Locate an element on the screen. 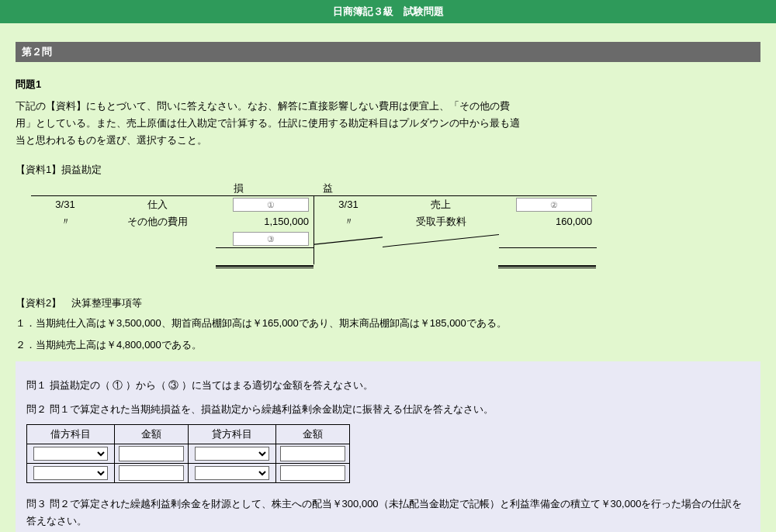 The width and height of the screenshot is (776, 532). t-left-amt: ③ is located at coordinates (265, 239).